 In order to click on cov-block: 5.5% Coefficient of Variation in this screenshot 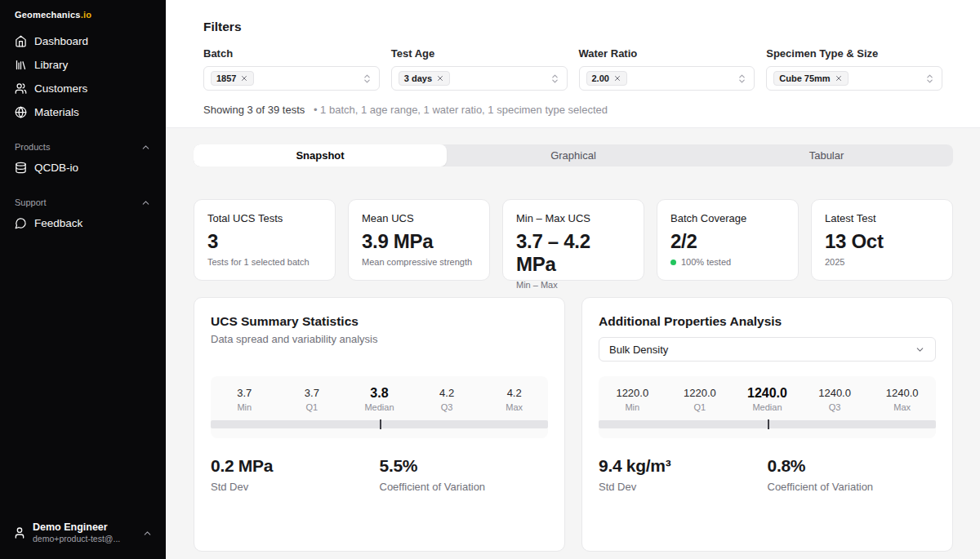, I will do `click(464, 475)`.